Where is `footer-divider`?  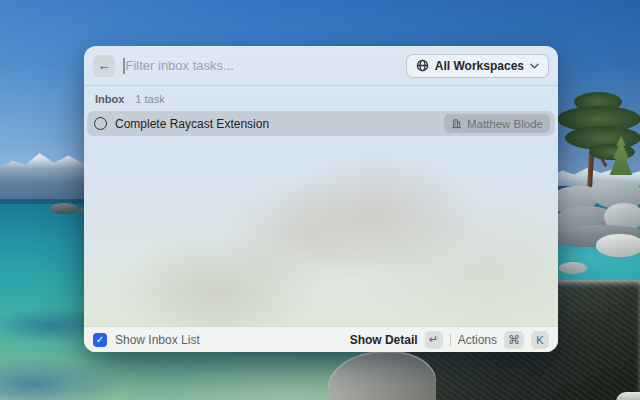 footer-divider is located at coordinates (450, 340).